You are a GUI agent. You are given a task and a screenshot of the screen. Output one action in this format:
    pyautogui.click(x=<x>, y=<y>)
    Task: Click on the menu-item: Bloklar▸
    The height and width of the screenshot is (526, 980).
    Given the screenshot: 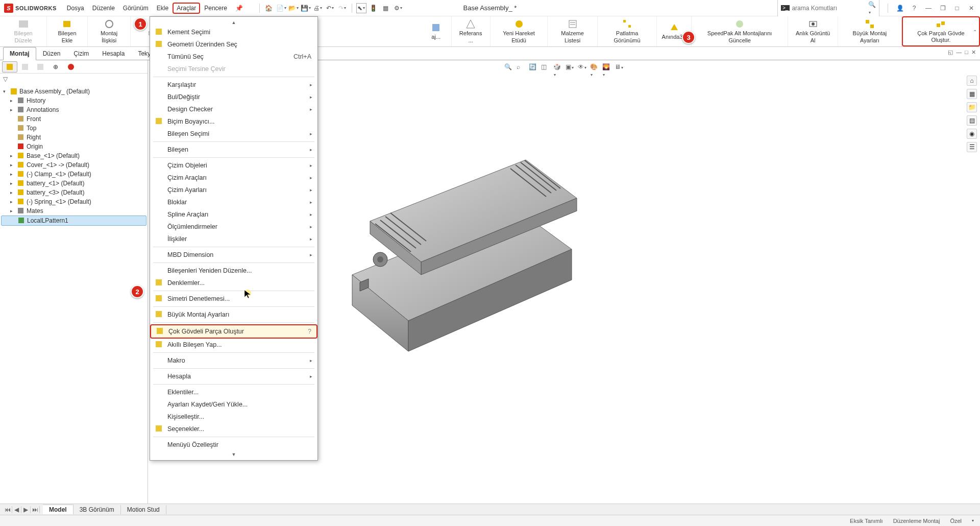 What is the action you would take?
    pyautogui.click(x=234, y=202)
    